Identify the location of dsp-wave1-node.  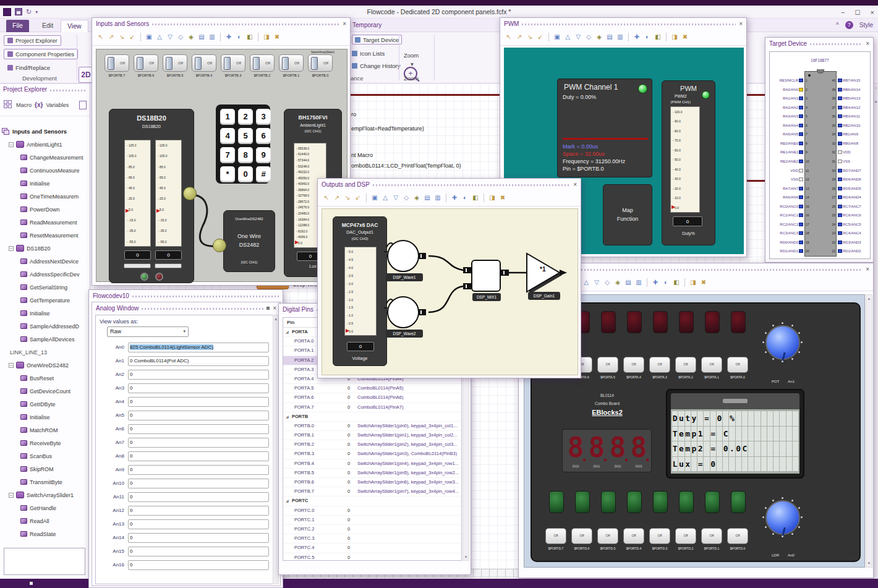
(403, 256).